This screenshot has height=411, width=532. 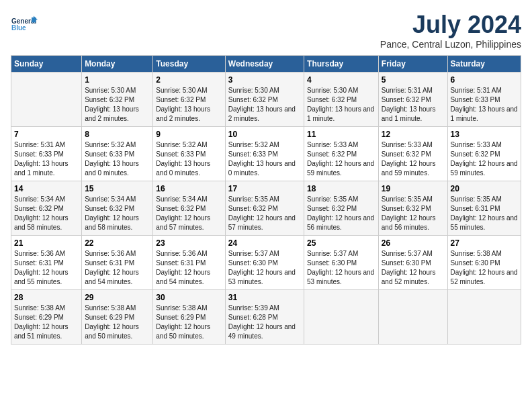 What do you see at coordinates (484, 263) in the screenshot?
I see `day-cell: 27 Sunrise: 5:38 AMSunset: 6:30 PMDaylig…` at bounding box center [484, 263].